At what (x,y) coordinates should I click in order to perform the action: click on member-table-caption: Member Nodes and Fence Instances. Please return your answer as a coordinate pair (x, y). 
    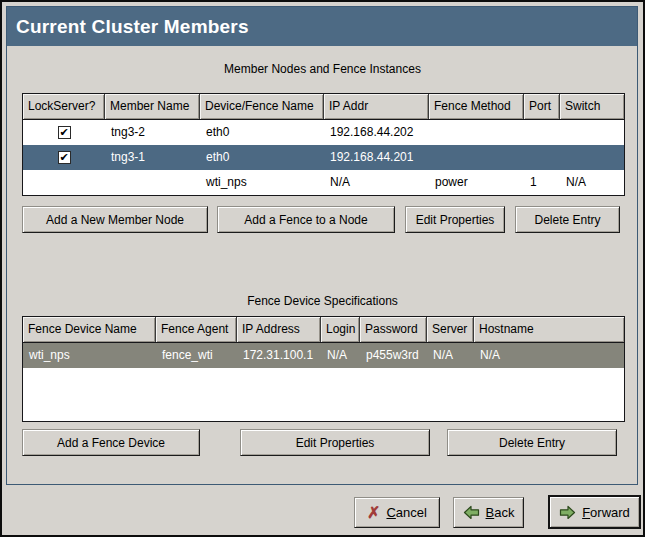
    Looking at the image, I should click on (322, 69).